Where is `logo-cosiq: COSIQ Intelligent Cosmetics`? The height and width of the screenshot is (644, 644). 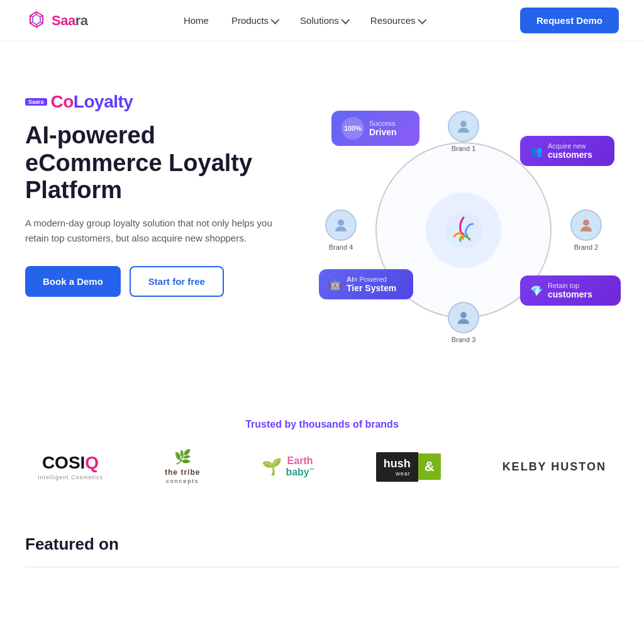 logo-cosiq: COSIQ Intelligent Cosmetics is located at coordinates (70, 467).